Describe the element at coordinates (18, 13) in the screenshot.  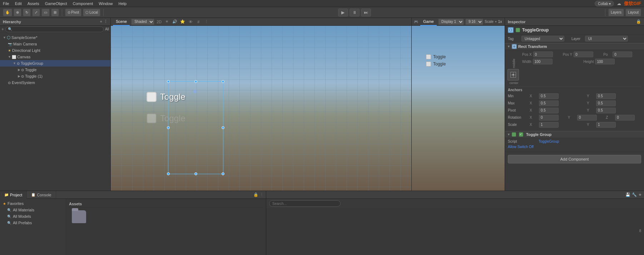
I see `move-tool-btn: ⊕` at that location.